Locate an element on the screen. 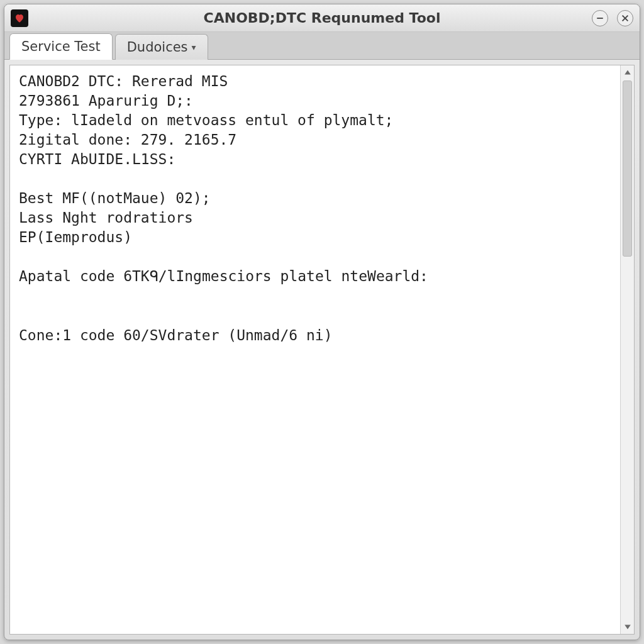 The height and width of the screenshot is (644, 644). tab-dudoices: Dudoices ▾ is located at coordinates (162, 47).